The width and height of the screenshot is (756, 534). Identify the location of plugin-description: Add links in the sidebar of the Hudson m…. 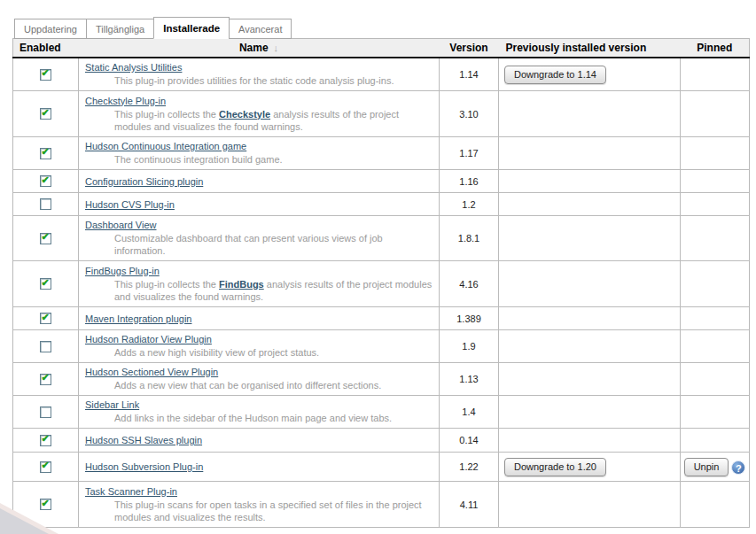
(275, 418).